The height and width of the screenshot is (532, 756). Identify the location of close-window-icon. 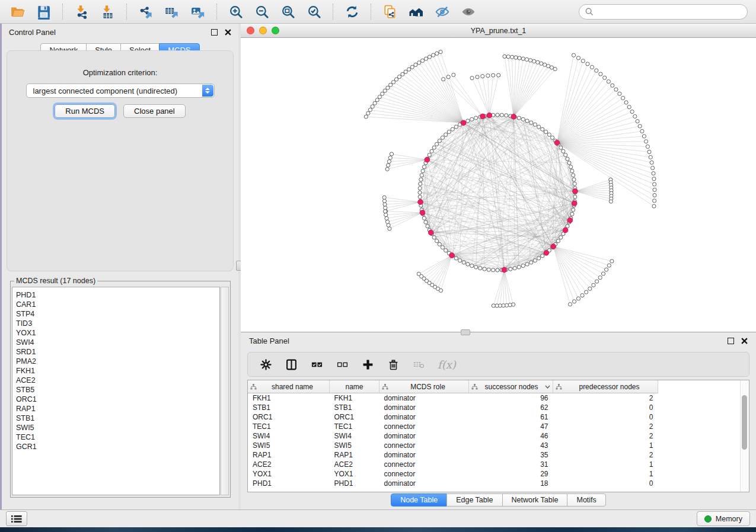
(250, 31).